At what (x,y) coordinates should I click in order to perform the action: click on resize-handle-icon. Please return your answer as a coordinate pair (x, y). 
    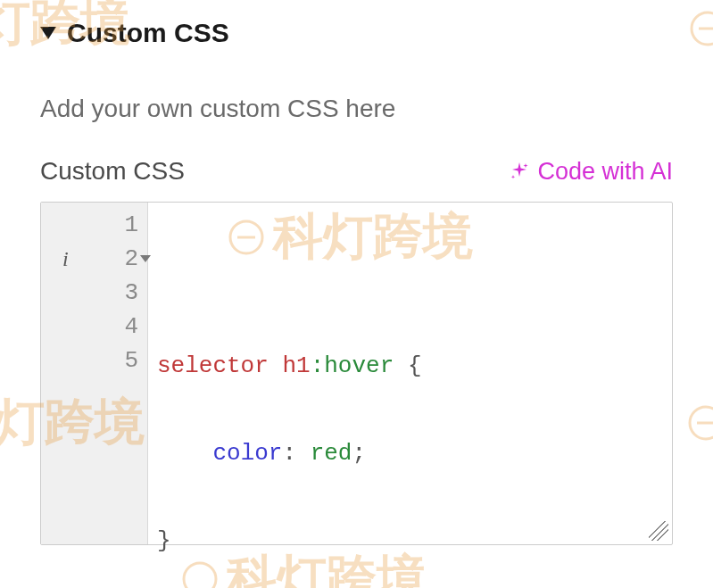
    Looking at the image, I should click on (659, 531).